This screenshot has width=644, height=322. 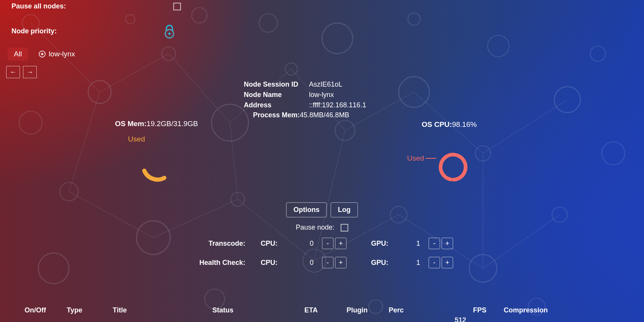 I want to click on col-plugin: Plugin, so click(x=368, y=310).